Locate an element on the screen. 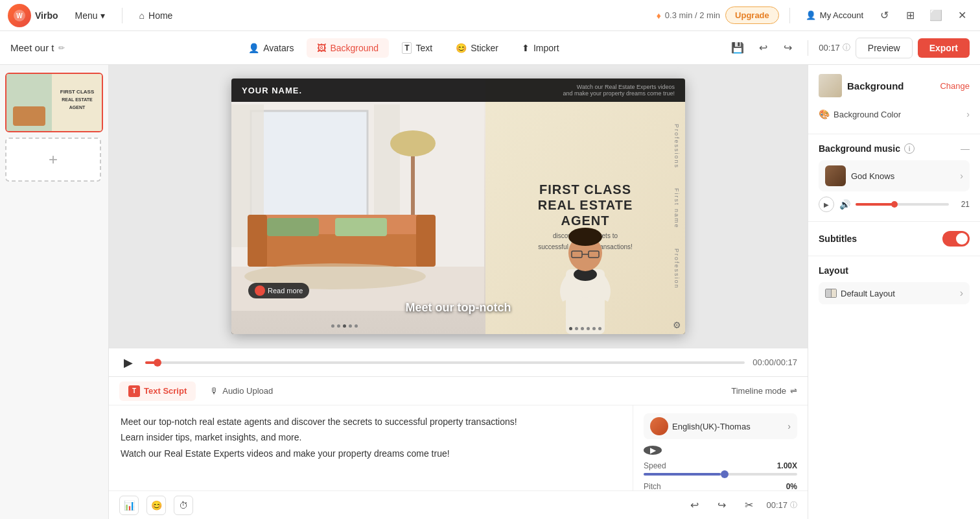  clock-icon: ⏱ is located at coordinates (183, 505).